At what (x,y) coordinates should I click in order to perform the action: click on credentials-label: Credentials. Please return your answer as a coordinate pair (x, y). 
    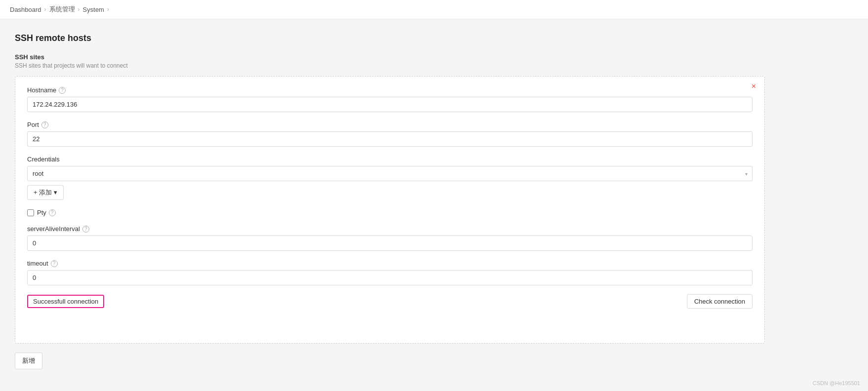
    Looking at the image, I should click on (390, 159).